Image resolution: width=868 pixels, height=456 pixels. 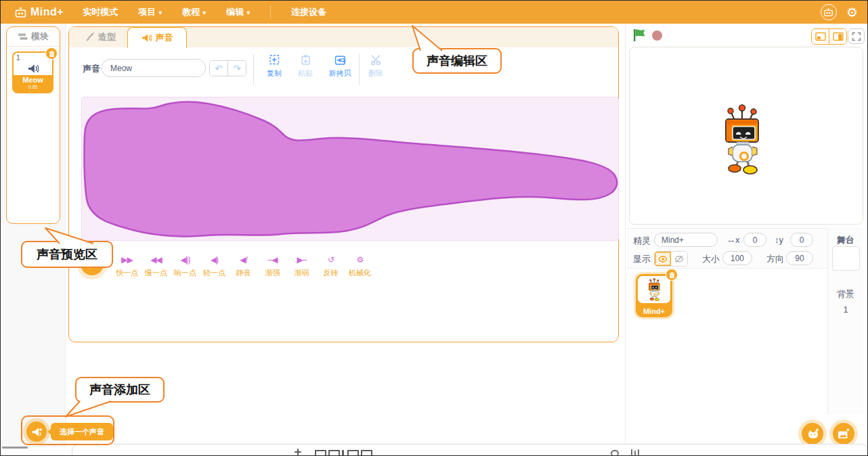 What do you see at coordinates (18, 58) in the screenshot?
I see `sound-index: 1` at bounding box center [18, 58].